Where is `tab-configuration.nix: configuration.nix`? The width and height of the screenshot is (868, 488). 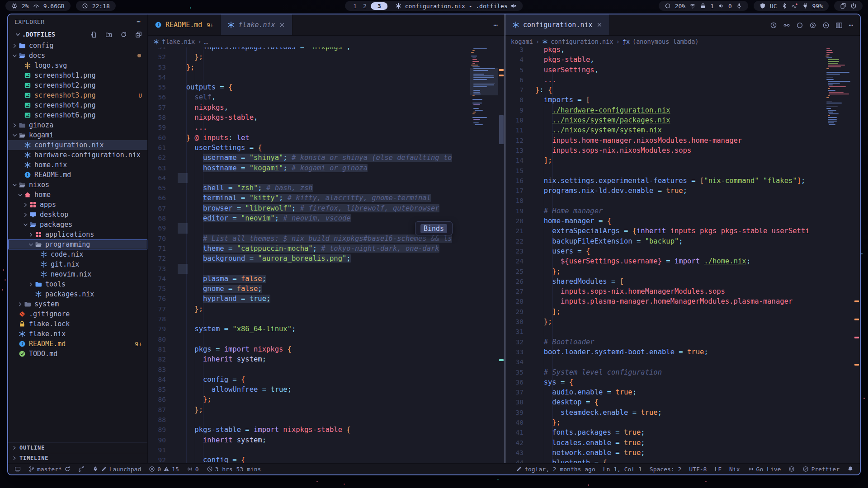
tab-configuration.nix: configuration.nix is located at coordinates (558, 25).